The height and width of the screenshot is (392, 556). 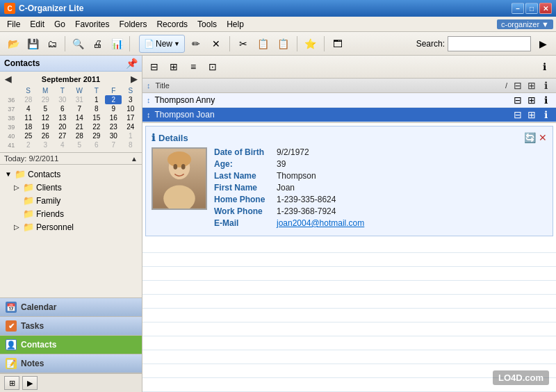 I want to click on sidebar-options-button: ⊞, so click(x=12, y=383).